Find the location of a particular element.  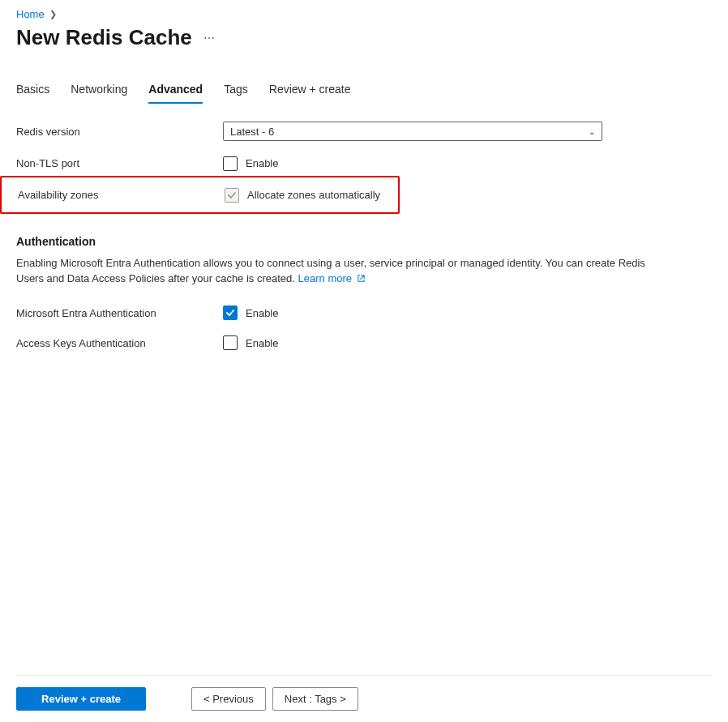

access-keys-checkbox is located at coordinates (230, 343).